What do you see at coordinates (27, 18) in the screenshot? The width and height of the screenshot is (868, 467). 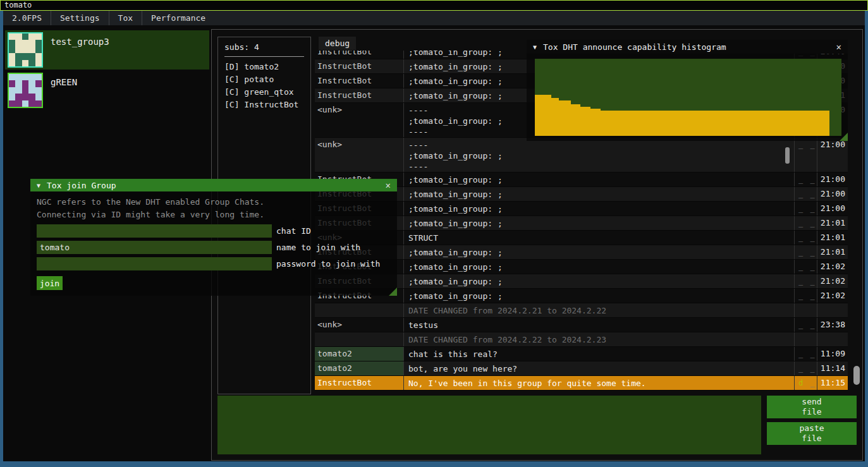 I see `fps-counter: 2.0FPS` at bounding box center [27, 18].